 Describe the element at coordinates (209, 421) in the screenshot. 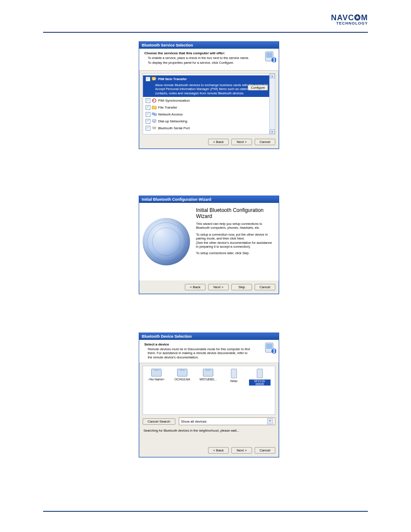

I see `device-filter-row: Cancel Search Show all devices ▾` at that location.